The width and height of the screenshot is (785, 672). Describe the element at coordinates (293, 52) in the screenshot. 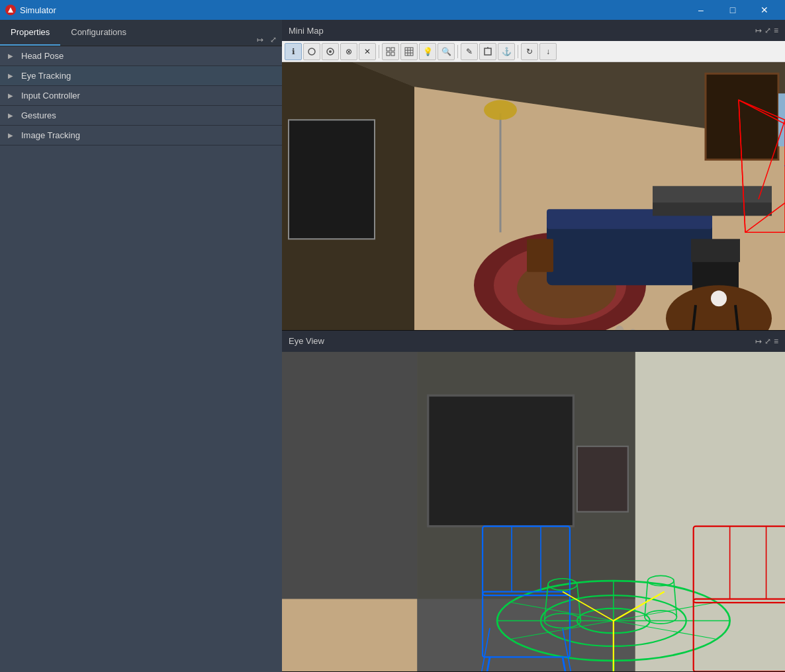

I see `toolbar-info-btn: ℹ` at that location.